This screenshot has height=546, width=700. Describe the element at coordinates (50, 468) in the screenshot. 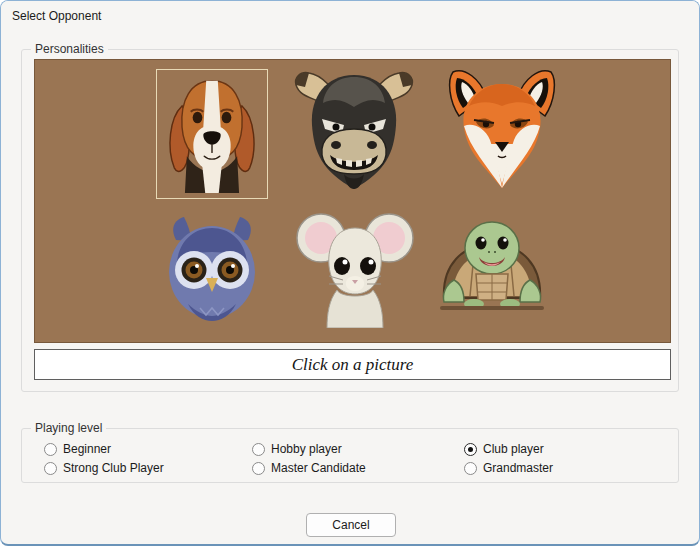

I see `radio-circle-strong-club-player` at that location.